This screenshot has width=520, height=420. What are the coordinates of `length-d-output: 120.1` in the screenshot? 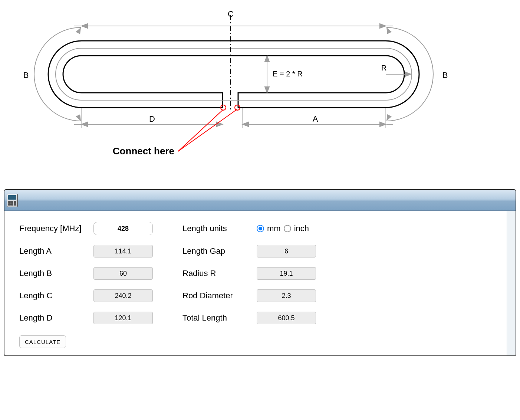 It's located at (123, 318).